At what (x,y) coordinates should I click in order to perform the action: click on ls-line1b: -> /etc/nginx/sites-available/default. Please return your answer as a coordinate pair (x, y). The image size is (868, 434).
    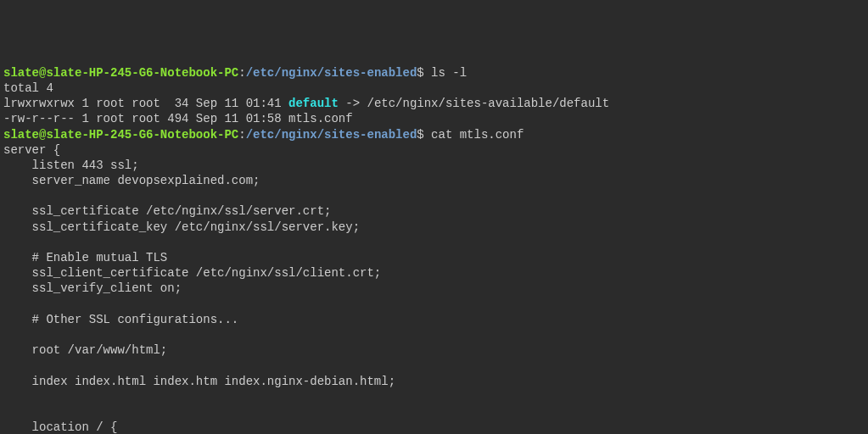
    Looking at the image, I should click on (473, 103).